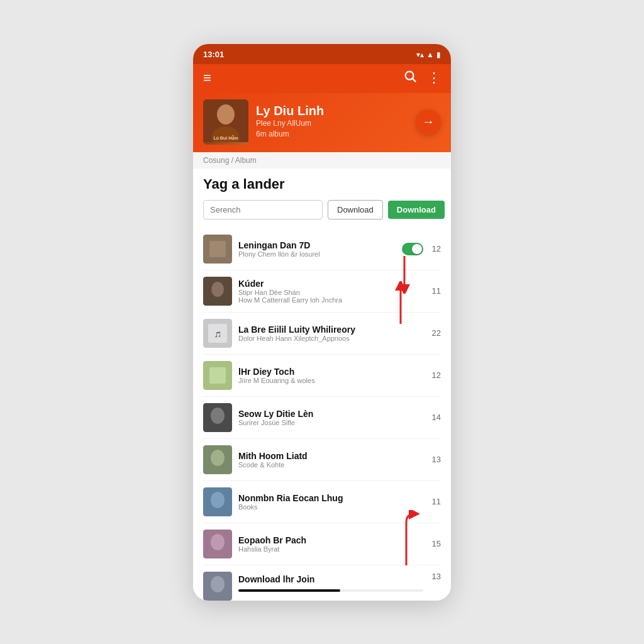 Image resolution: width=644 pixels, height=644 pixels. I want to click on song-right: 14, so click(435, 418).